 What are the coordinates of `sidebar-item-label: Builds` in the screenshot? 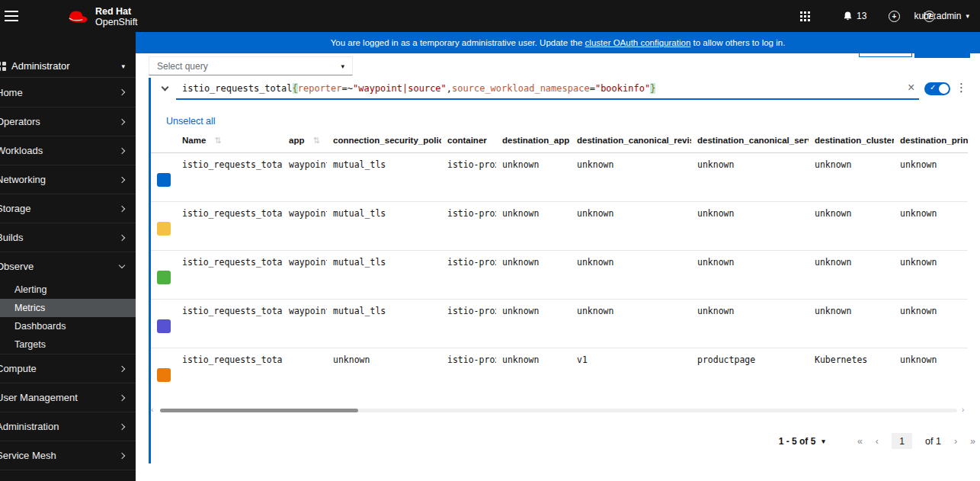 It's located at (11, 238).